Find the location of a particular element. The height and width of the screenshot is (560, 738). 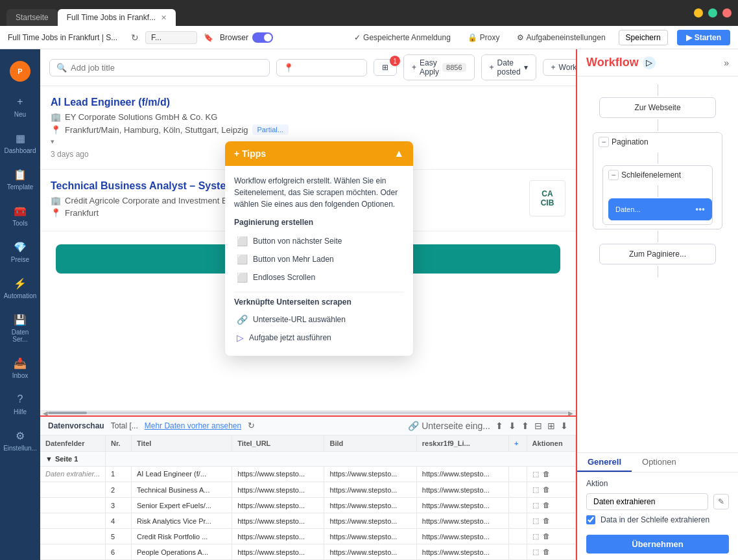

pagination-collapse-button: − is located at coordinates (604, 142).